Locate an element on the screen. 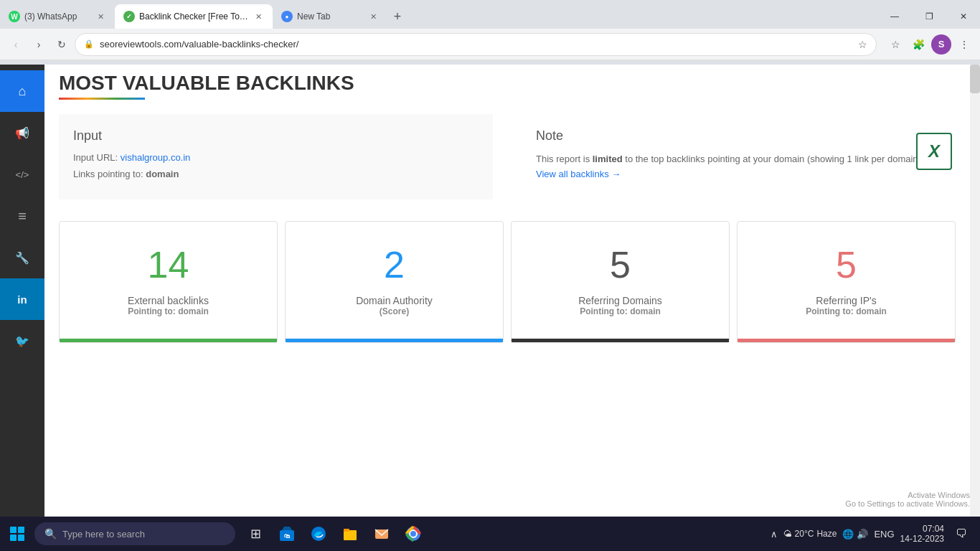 The height and width of the screenshot is (551, 980). sidebar-item-twitter: 🐦 is located at coordinates (22, 341).